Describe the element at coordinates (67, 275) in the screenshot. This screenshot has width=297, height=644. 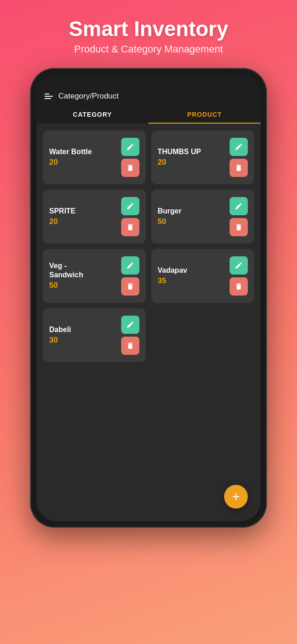
I see `product-info-5: Veg -Sandwich50` at that location.